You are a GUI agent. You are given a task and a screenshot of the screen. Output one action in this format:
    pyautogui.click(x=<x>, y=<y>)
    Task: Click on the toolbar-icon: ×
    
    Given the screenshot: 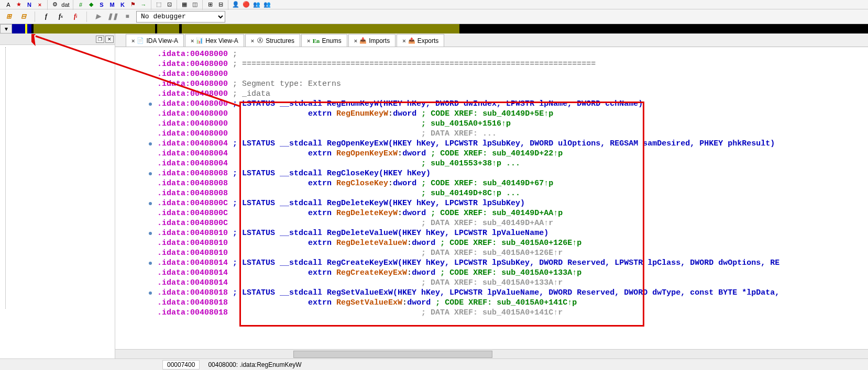 What is the action you would take?
    pyautogui.click(x=40, y=5)
    